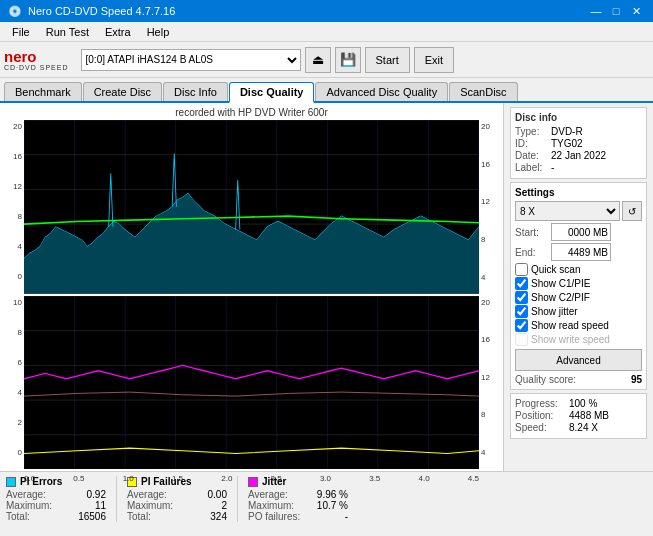 The height and width of the screenshot is (536, 653). What do you see at coordinates (578, 286) in the screenshot?
I see `settings-section: Settings 8 X ↺ Start: End: Quick scan` at bounding box center [578, 286].